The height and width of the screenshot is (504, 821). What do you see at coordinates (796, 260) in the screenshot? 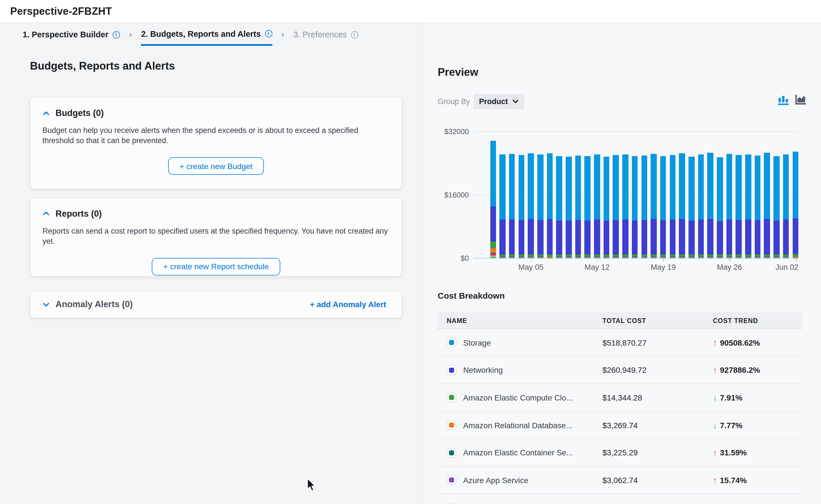
I see `x-axis-tick` at bounding box center [796, 260].